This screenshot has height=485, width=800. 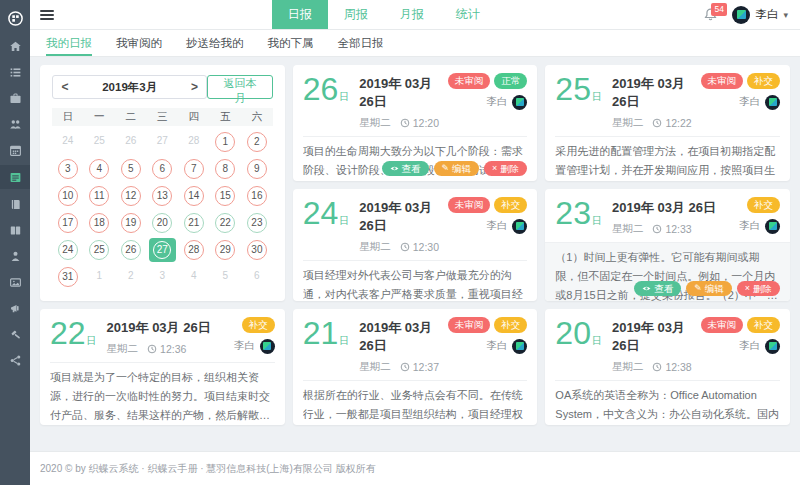 What do you see at coordinates (162, 117) in the screenshot?
I see `weekday-header: 日 一 二 三 四 五 六` at bounding box center [162, 117].